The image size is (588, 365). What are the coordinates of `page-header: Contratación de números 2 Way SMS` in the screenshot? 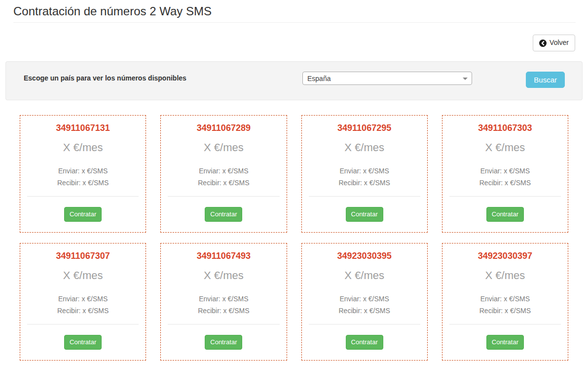 It's located at (294, 11).